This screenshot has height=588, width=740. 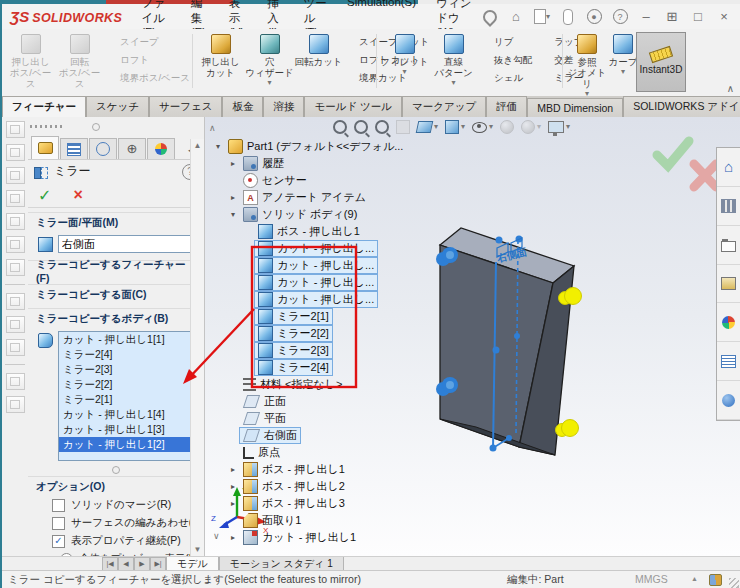 What do you see at coordinates (323, 538) in the screenshot?
I see `tree-item-23: ▸カット - 押し出し1` at bounding box center [323, 538].